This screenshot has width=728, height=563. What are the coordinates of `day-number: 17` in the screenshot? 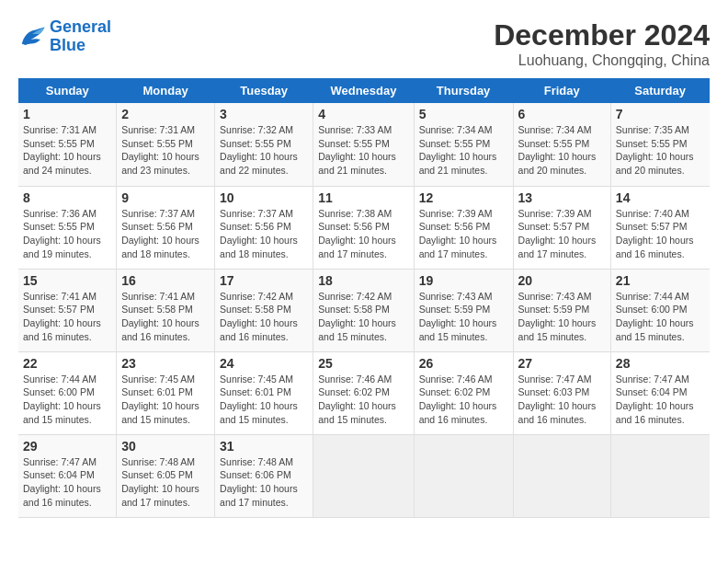 It's located at (264, 281).